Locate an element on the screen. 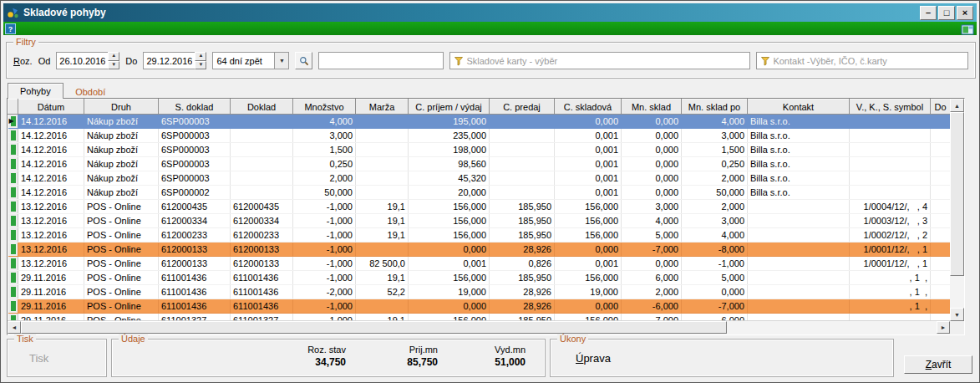 The width and height of the screenshot is (980, 383). help-button: ? is located at coordinates (10, 28).